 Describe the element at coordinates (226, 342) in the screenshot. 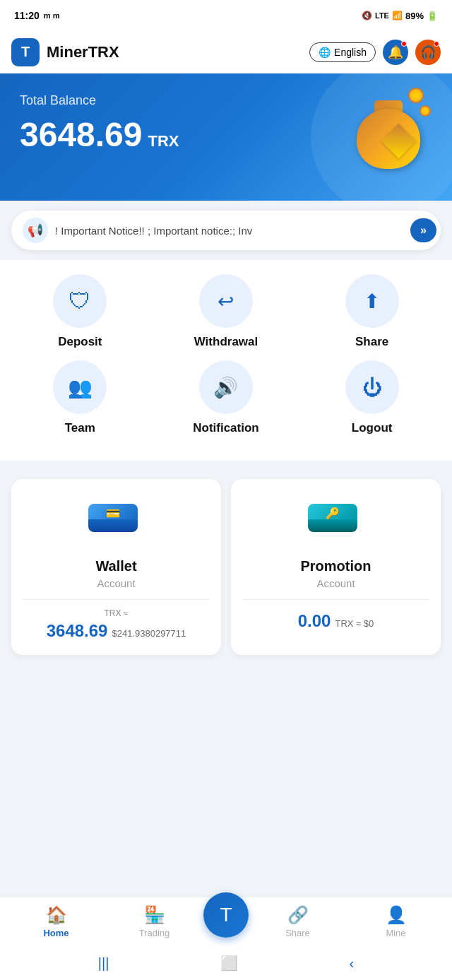

I see `withdrawal-label: Withdrawal` at that location.